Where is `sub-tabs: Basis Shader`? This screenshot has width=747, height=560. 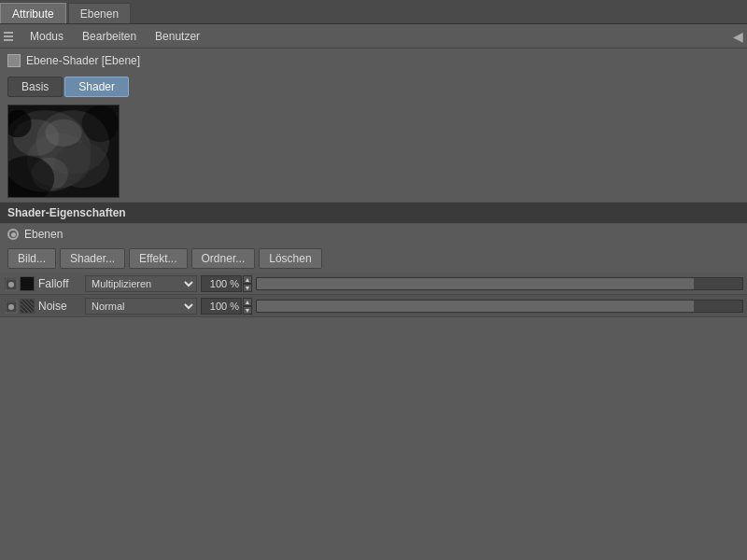 sub-tabs: Basis Shader is located at coordinates (374, 87).